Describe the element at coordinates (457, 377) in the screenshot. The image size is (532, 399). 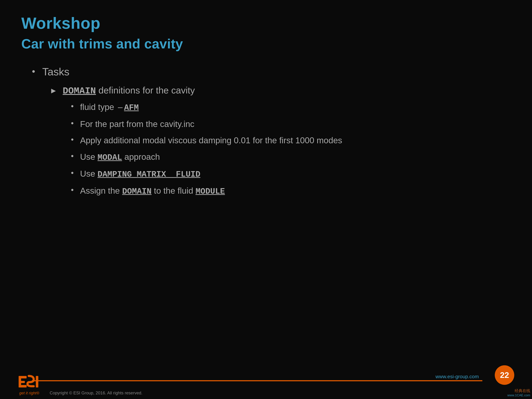
I see `footer-website: www.esi-group.com` at that location.